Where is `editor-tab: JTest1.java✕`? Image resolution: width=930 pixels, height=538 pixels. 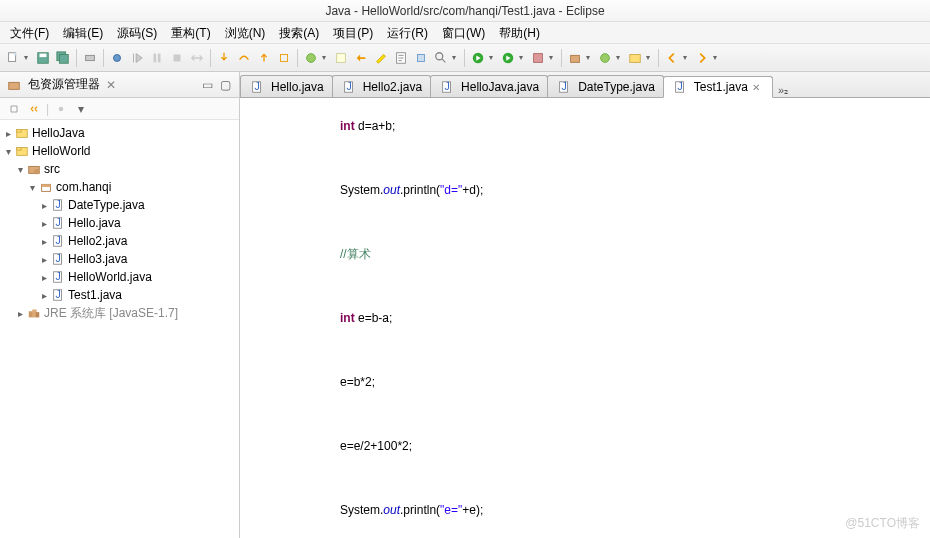
editor-tab: JTest1.java✕ is located at coordinates (718, 87).